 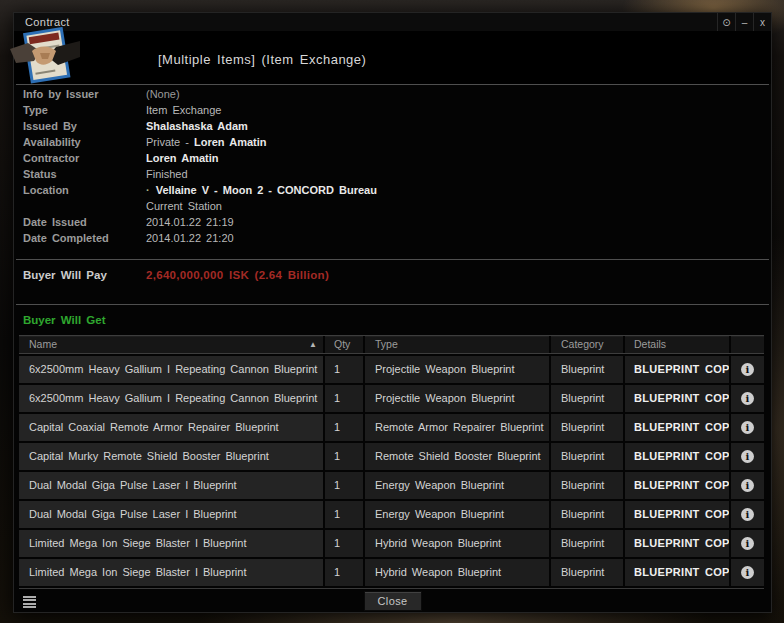 I want to click on window-controls: ⊙ – x, so click(x=744, y=22).